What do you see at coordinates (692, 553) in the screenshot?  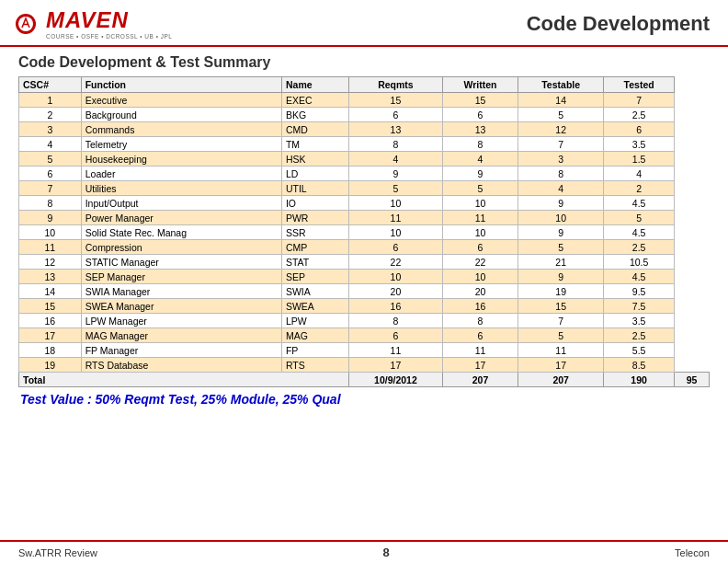 I see `bottom-right: Telecon` at bounding box center [692, 553].